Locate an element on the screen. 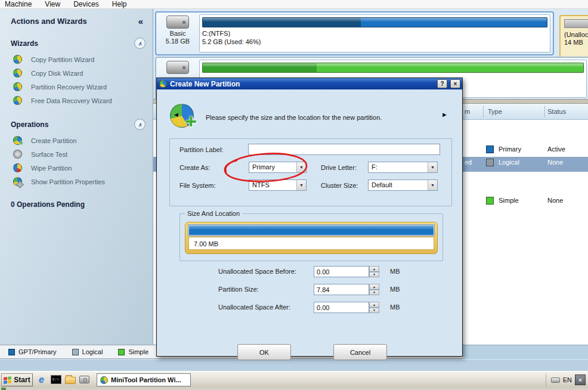 Image resolution: width=588 pixels, height=390 pixels. partition-properties-icon is located at coordinates (18, 181).